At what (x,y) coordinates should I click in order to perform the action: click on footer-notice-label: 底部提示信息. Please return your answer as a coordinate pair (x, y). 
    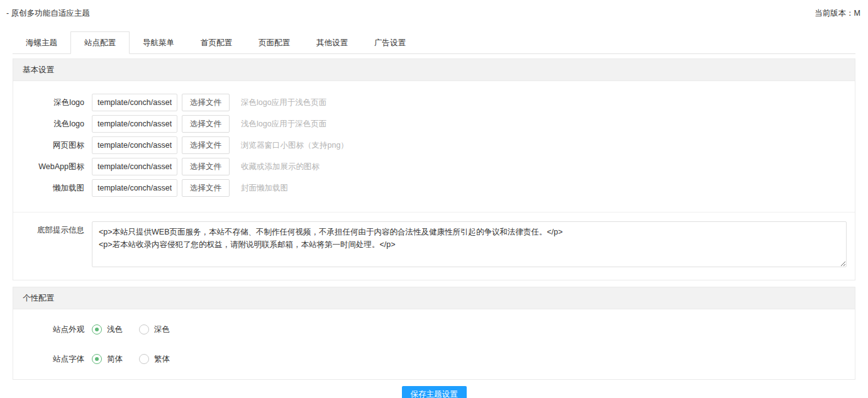
    Looking at the image, I should click on (53, 229).